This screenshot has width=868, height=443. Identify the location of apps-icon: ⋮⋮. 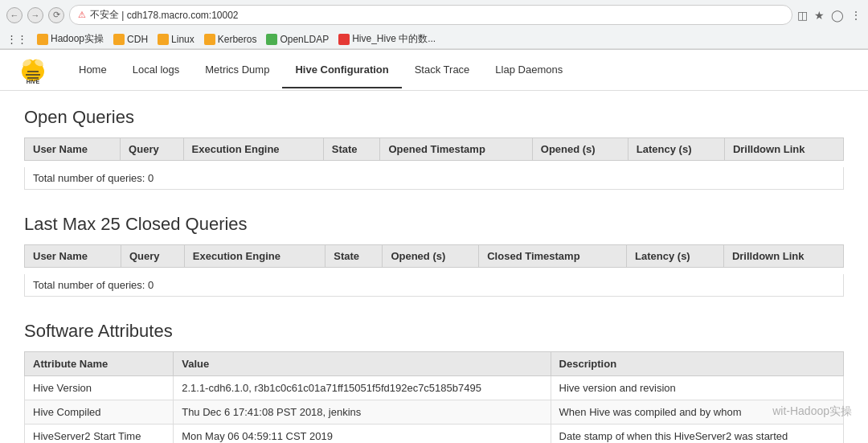
(17, 39).